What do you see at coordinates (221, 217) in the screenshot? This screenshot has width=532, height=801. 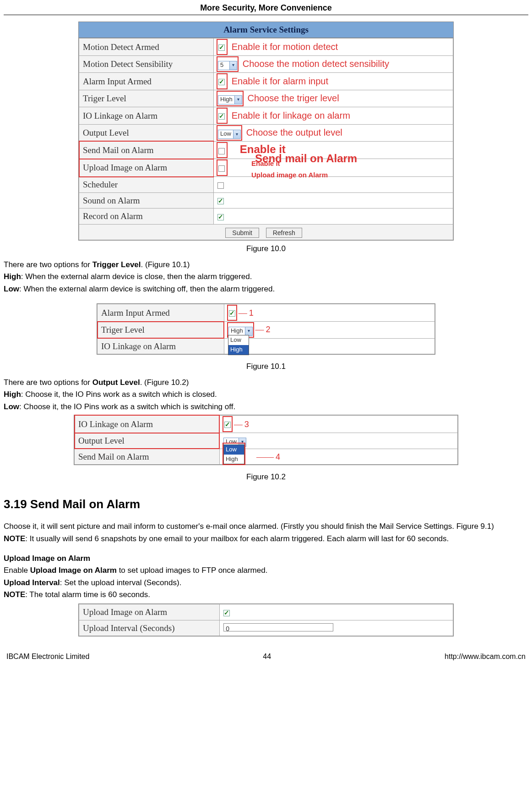 I see `checkbox-record-on-alarm` at bounding box center [221, 217].